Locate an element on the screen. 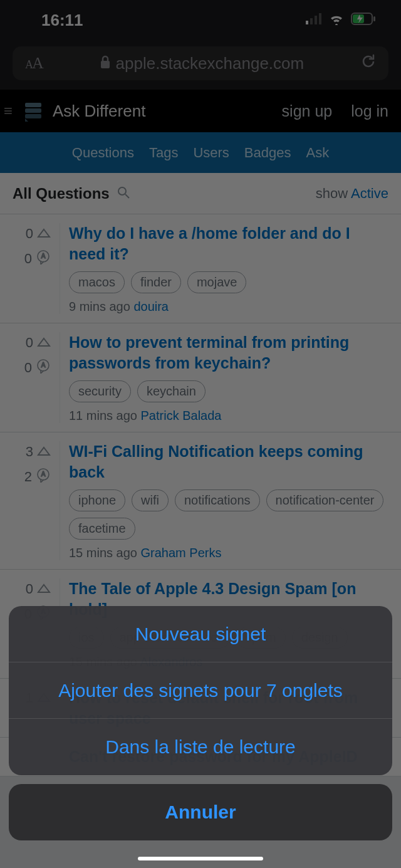 The image size is (401, 868). home-indicator is located at coordinates (200, 859).